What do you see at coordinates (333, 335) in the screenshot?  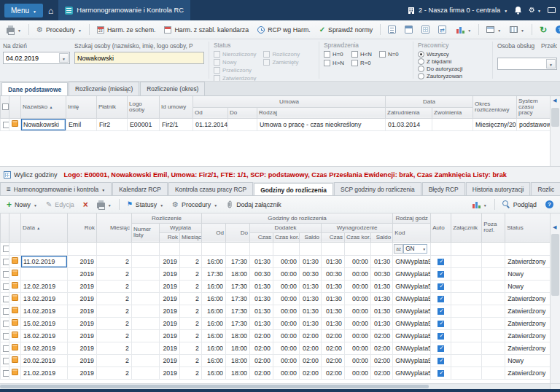 I see `cell-wynagrodzenie-czas: 02:00` at bounding box center [333, 335].